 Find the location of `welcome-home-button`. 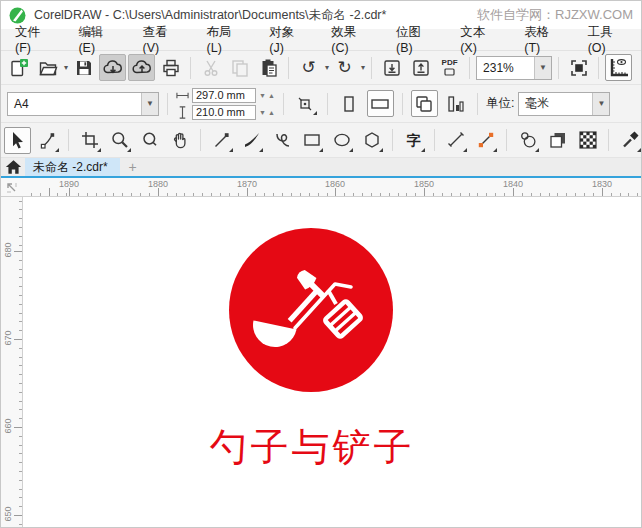

welcome-home-button is located at coordinates (13, 167).